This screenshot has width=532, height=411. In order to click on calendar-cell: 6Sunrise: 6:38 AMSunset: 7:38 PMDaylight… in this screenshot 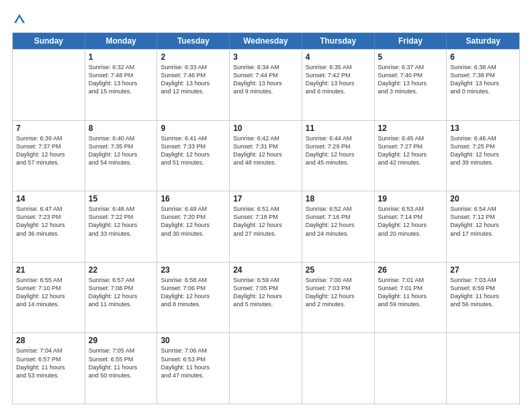, I will do `click(483, 85)`.